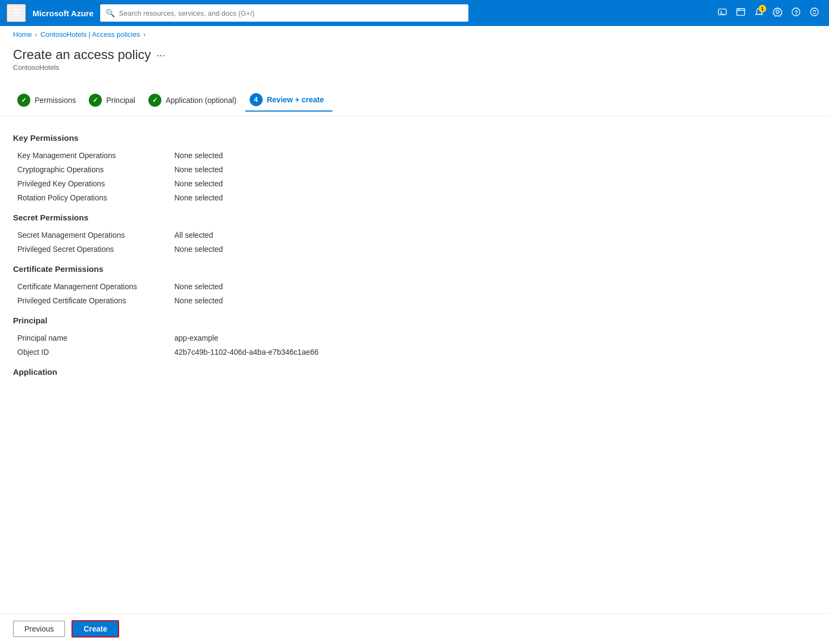 Image resolution: width=829 pixels, height=644 pixels. I want to click on table-row: Object ID 42b7c49b-1102-406d-a4ba-e7b346…, so click(415, 352).